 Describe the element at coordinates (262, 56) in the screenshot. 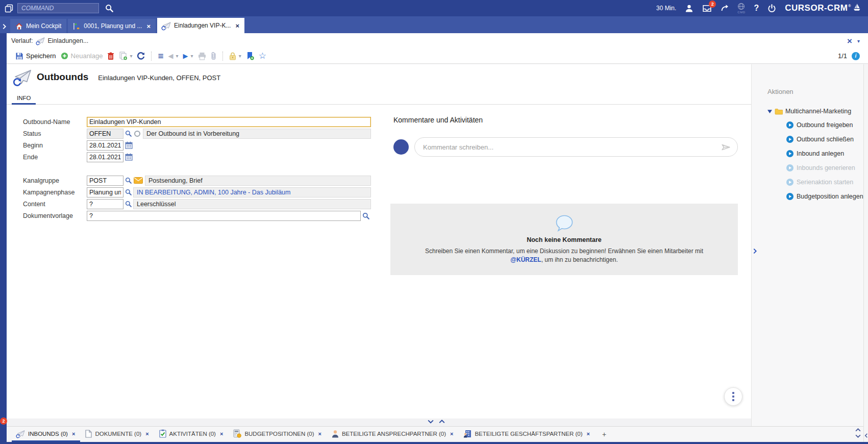

I see `favorite-star-button: ☆` at that location.